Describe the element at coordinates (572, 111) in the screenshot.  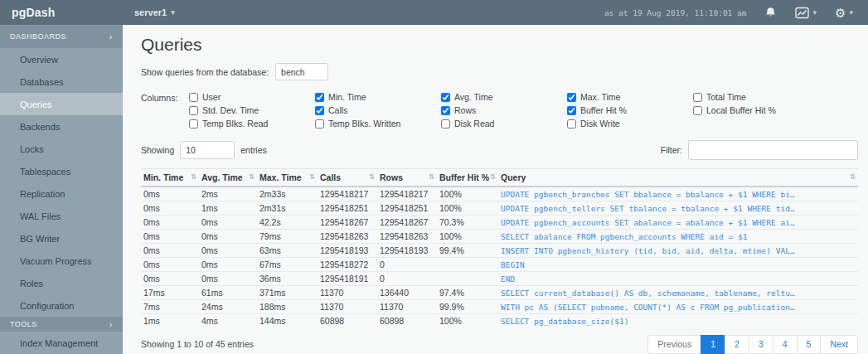
I see `column-checkbox-buffer-hit` at that location.